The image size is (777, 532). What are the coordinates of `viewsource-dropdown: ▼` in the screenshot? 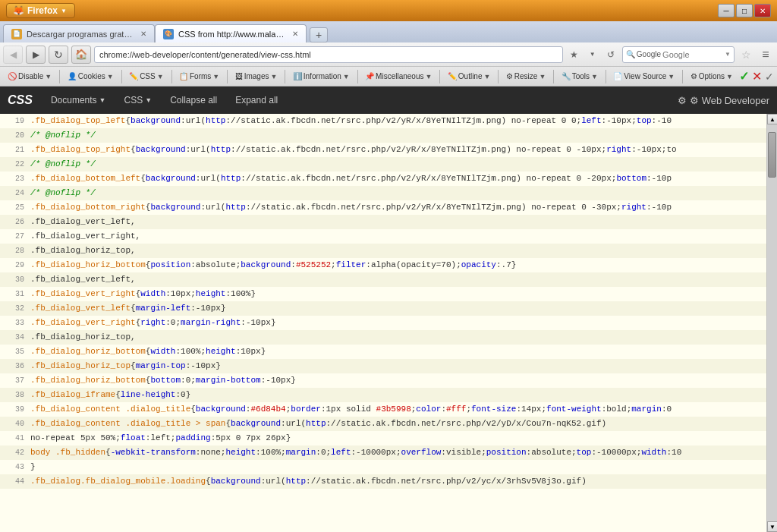 It's located at (671, 77).